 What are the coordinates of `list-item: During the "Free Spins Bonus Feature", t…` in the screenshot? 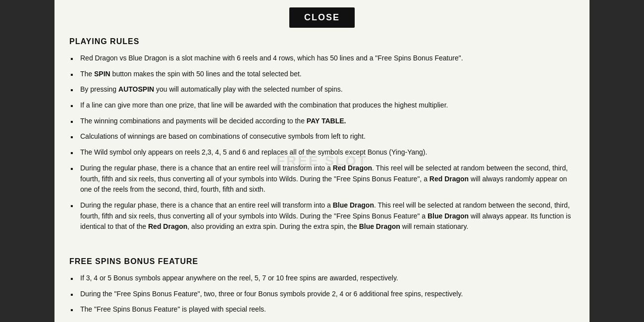 It's located at (322, 294).